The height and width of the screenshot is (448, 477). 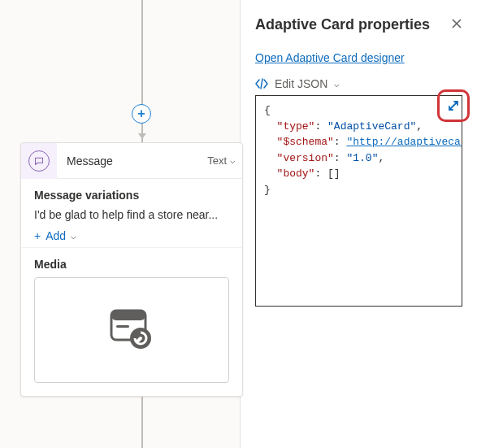 What do you see at coordinates (301, 84) in the screenshot?
I see `edit-json-label: Edit JSON` at bounding box center [301, 84].